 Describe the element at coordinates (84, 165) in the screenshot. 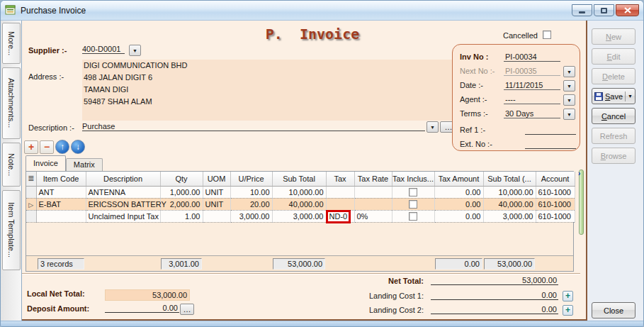

I see `tab-matrix: Matrix` at that location.